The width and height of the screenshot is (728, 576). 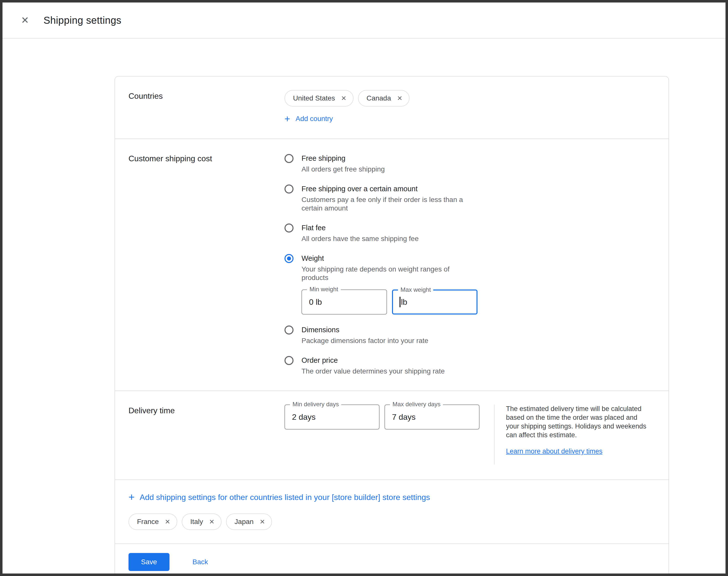 What do you see at coordinates (360, 239) in the screenshot?
I see `option-description: All orders have the same shipping fee` at bounding box center [360, 239].